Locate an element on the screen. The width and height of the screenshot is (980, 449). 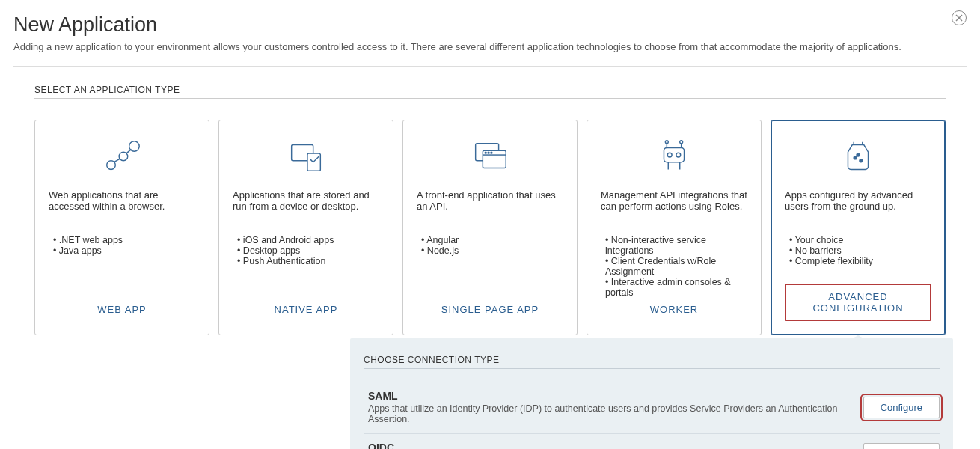
page-subtitle: Adding a new application to your environ… is located at coordinates (490, 46).